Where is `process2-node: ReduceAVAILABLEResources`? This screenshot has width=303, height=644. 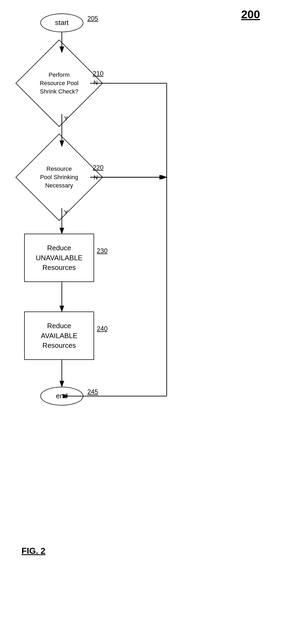 process2-node: ReduceAVAILABLEResources is located at coordinates (59, 336).